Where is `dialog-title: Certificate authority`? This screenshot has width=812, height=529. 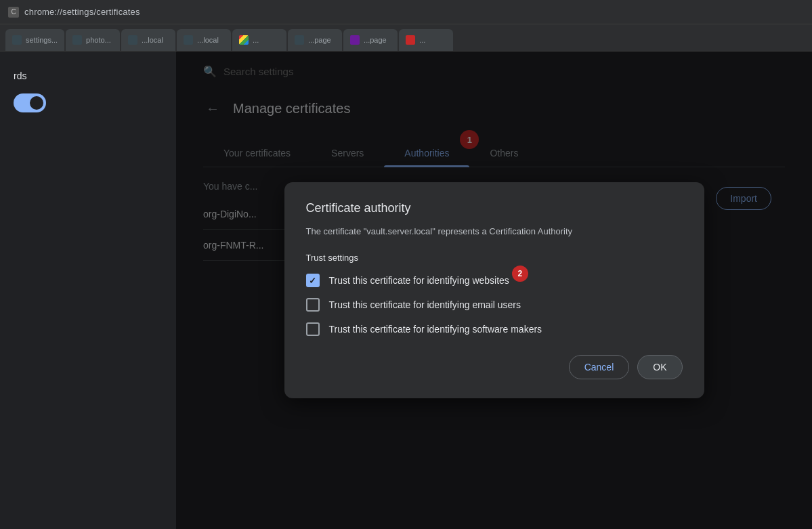
dialog-title: Certificate authority is located at coordinates (494, 209).